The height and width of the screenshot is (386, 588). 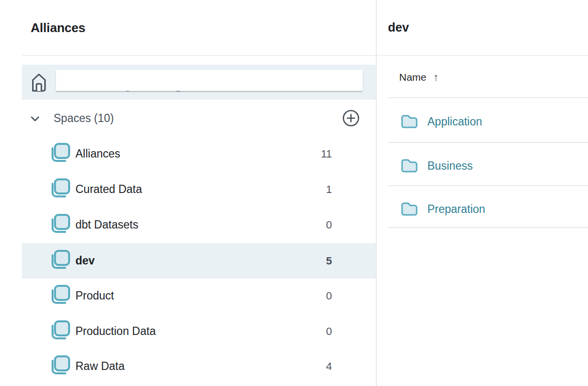 I want to click on folder-row-application: Application, so click(x=488, y=122).